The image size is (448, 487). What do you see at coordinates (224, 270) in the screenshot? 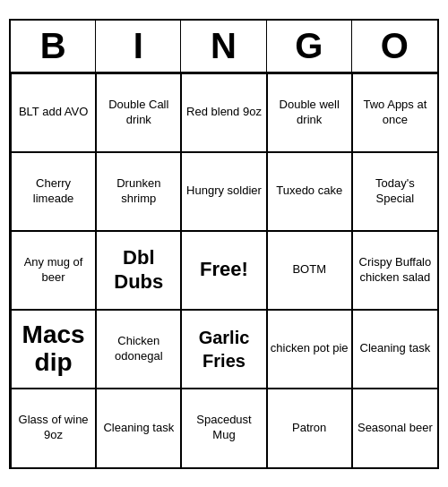
I see `bingo-cell-12: Free!` at bounding box center [224, 270].